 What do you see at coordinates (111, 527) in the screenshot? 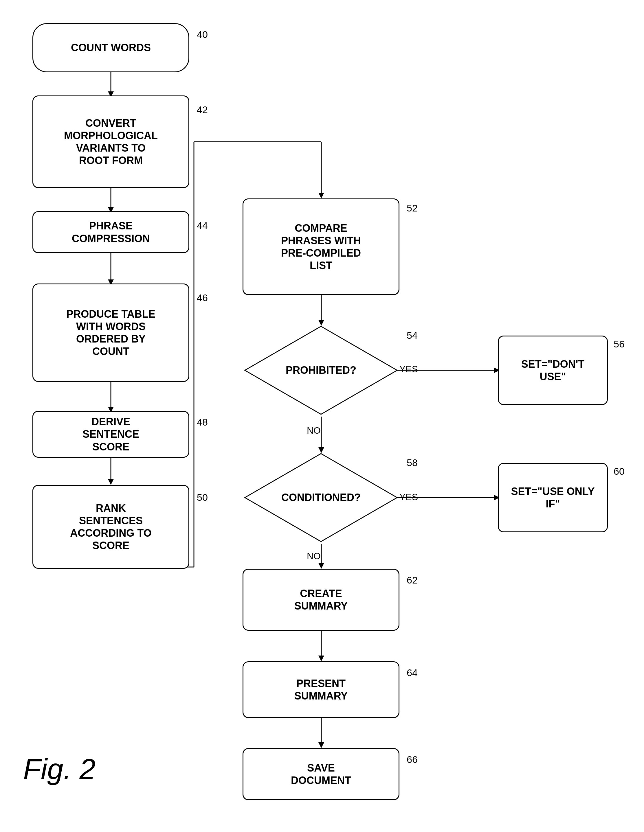
I see `rank-sentences-label: RANK SENTENCES ACCORDING TO SCORE` at bounding box center [111, 527].